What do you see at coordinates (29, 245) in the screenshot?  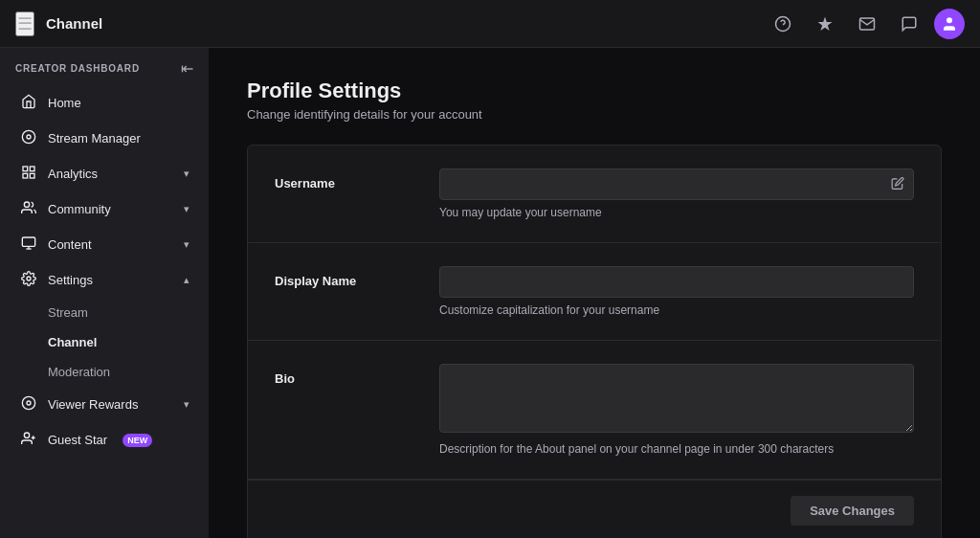 I see `content-icon` at bounding box center [29, 245].